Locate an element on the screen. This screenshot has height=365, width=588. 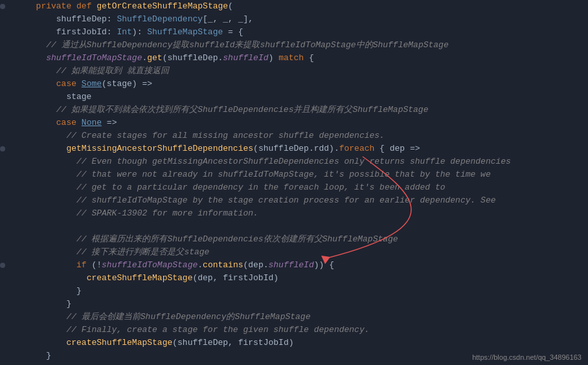
line-content-14: // that were not already in shuffleIdToM… is located at coordinates (304, 175).